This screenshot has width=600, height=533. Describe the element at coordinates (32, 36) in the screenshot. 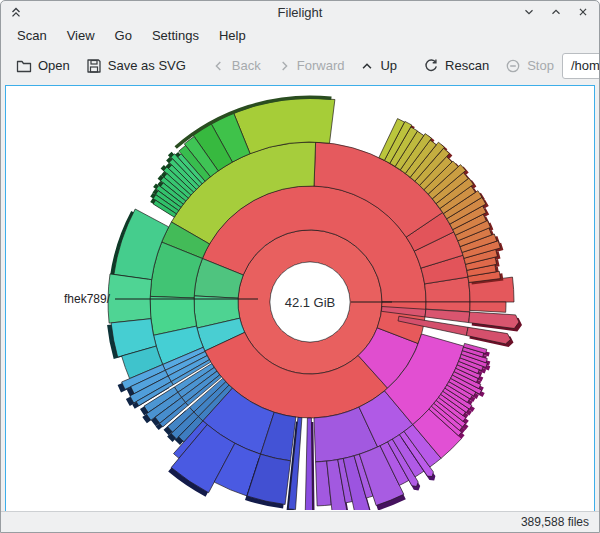

I see `menu-scan: Scan` at that location.